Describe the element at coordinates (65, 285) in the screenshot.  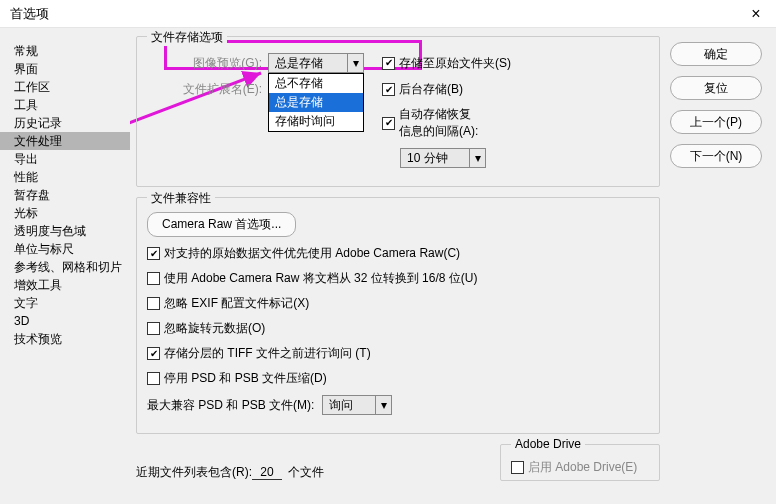
I see `sidebar-item-plugins: 增效工具` at that location.